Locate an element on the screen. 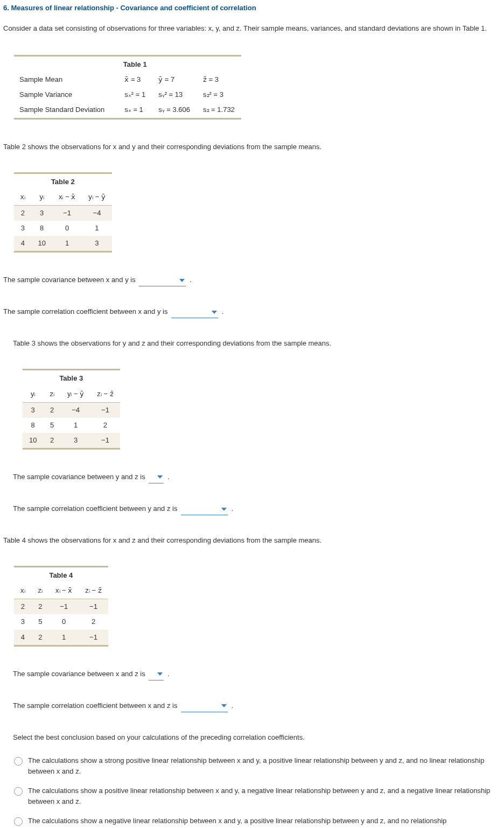 The height and width of the screenshot is (828, 504). dropdown-corr-yz is located at coordinates (205, 509).